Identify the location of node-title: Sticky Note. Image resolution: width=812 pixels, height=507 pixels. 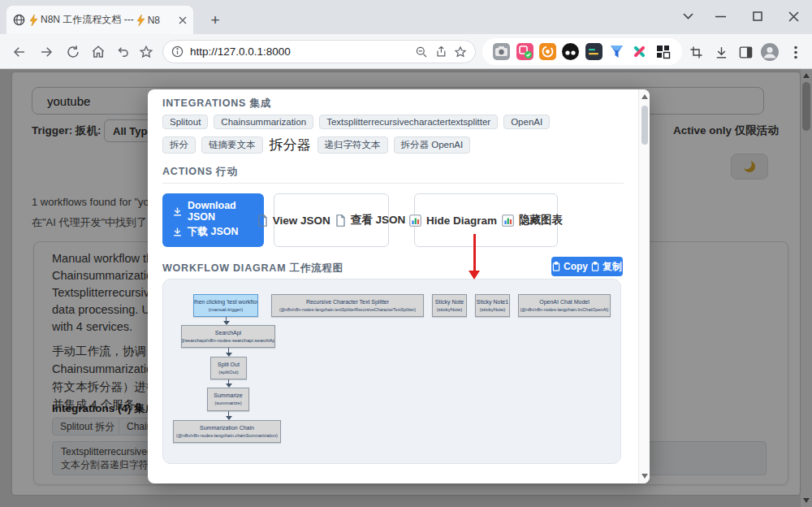
(450, 302).